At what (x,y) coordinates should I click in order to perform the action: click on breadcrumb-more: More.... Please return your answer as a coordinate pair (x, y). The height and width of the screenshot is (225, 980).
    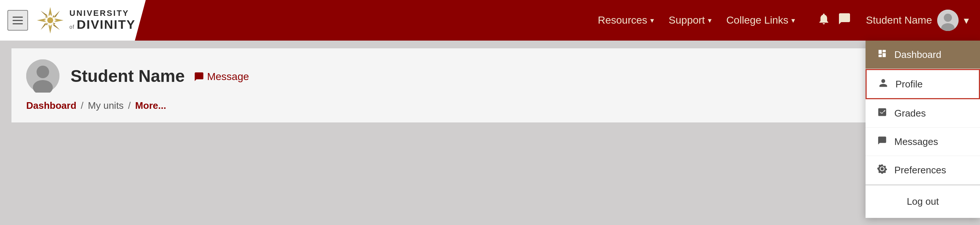
    Looking at the image, I should click on (151, 106).